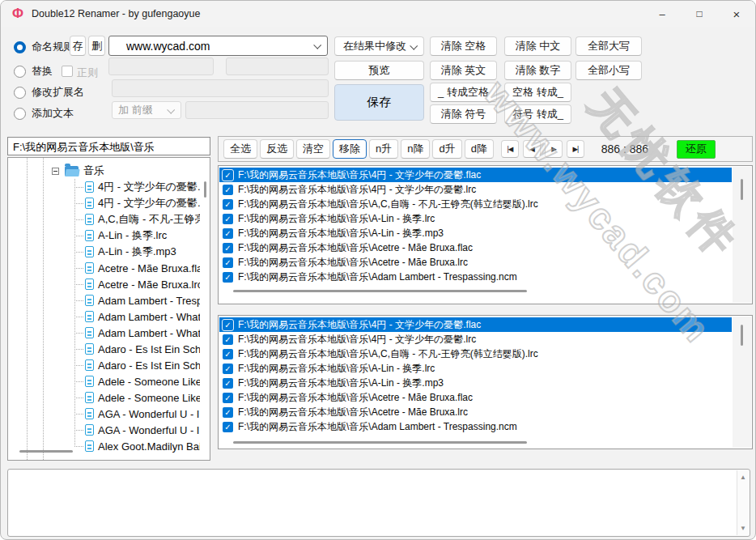 The height and width of the screenshot is (540, 756). I want to click on nav-next-button: ▶, so click(554, 149).